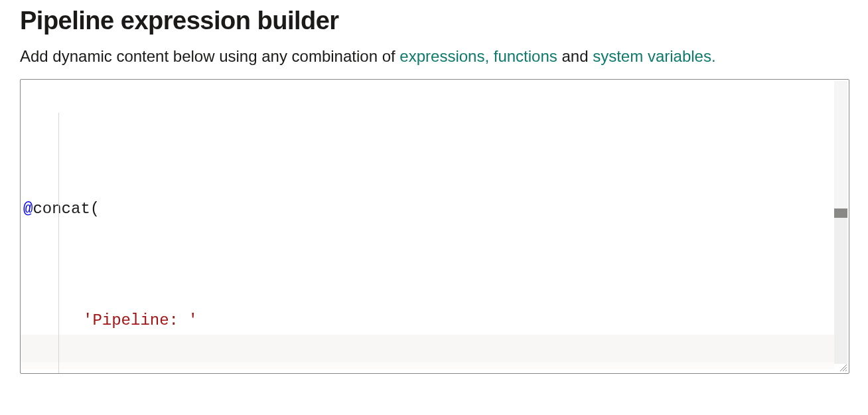 Image resolution: width=868 pixels, height=415 pixels. I want to click on code-line-2: 'Pipeline: ', so click(435, 321).